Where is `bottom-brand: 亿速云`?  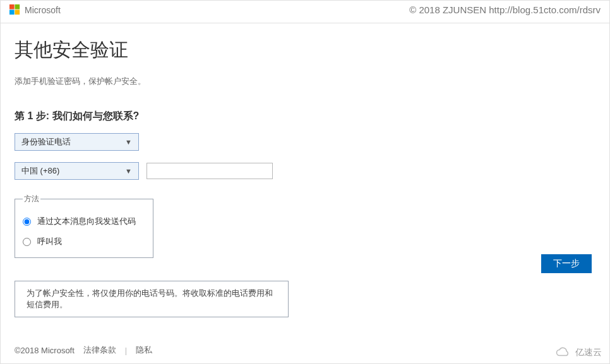 bottom-brand: 亿速云 is located at coordinates (578, 353).